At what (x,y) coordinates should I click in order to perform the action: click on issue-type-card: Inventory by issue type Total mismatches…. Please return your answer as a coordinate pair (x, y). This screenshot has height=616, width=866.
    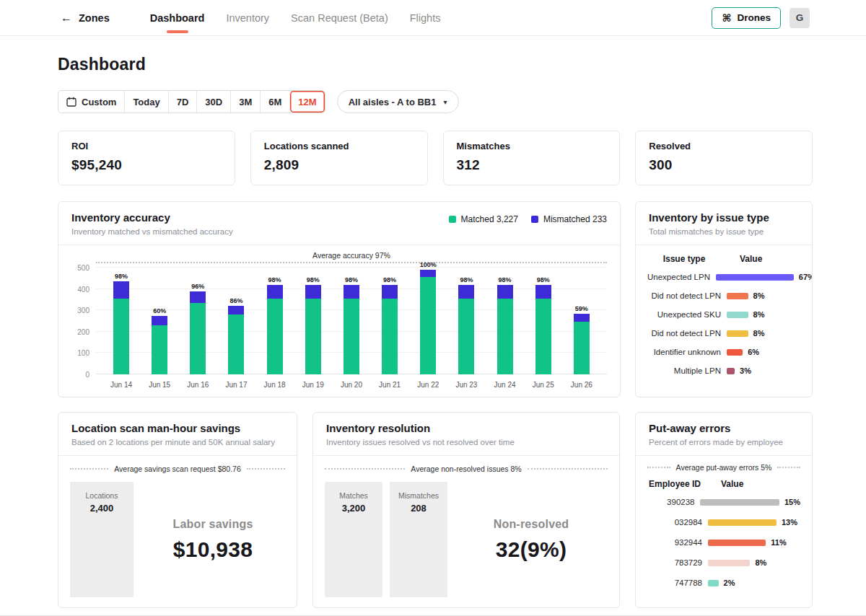
    Looking at the image, I should click on (724, 299).